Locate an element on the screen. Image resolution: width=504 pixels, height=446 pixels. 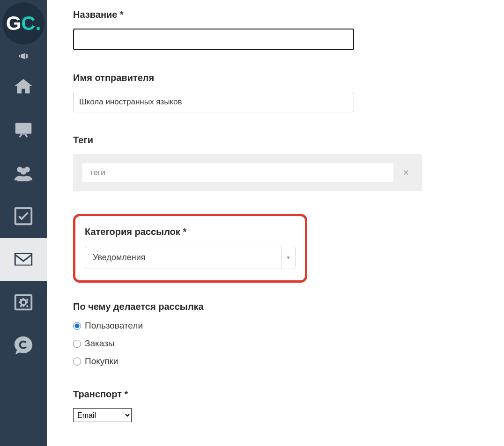
basis-label: По чему делается рассылка is located at coordinates (289, 307).